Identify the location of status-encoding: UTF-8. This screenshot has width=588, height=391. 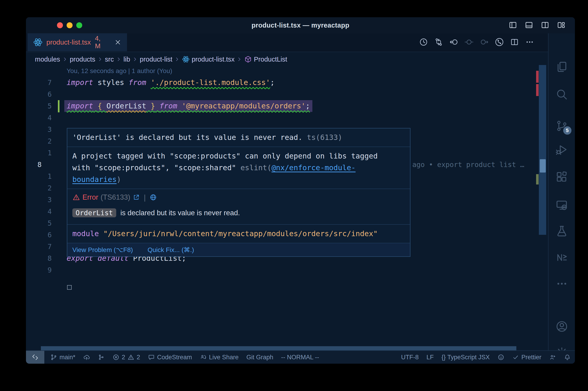
(410, 357).